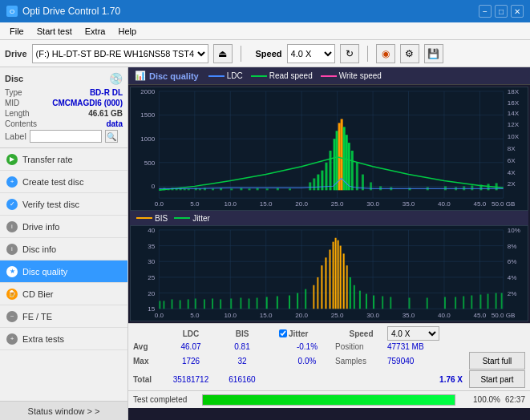 The width and height of the screenshot is (530, 420). What do you see at coordinates (307, 346) in the screenshot?
I see `avg-jitter: -0.1%` at bounding box center [307, 346].